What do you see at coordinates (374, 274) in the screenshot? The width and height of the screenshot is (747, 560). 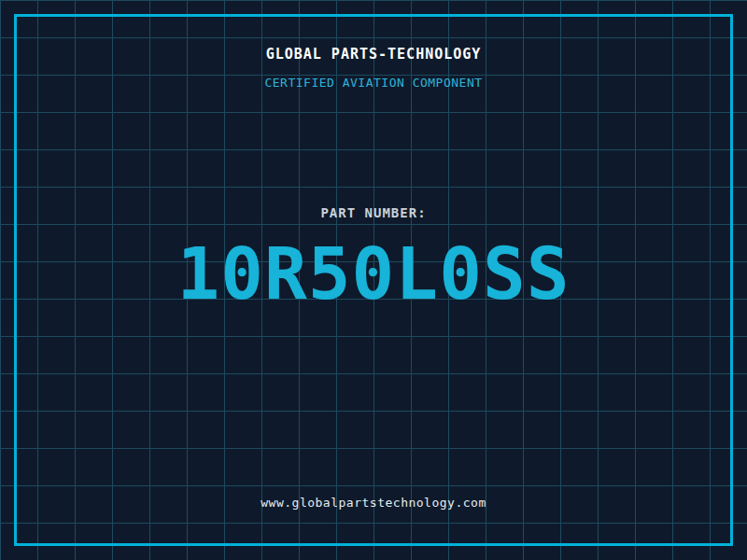 I see `part-number-value: 10R50L0SS` at bounding box center [374, 274].